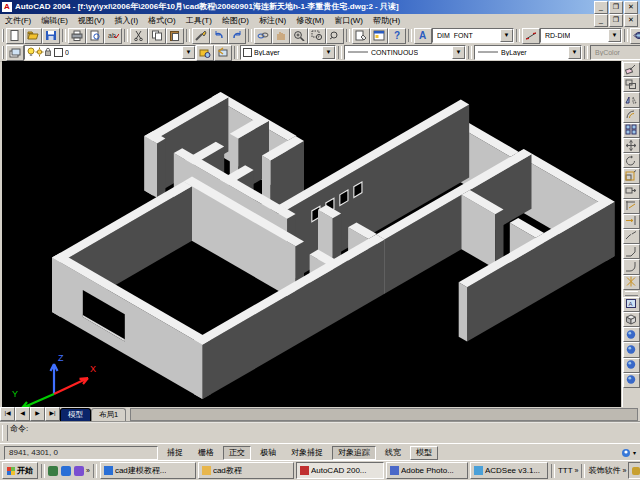  Describe the element at coordinates (386, 20) in the screenshot. I see `menu-item-10: 帮助(H)` at that location.